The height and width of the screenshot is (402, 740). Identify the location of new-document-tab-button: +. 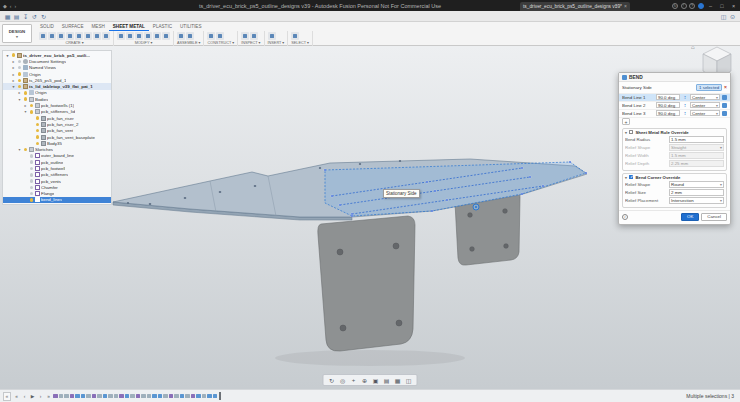
(616, 5).